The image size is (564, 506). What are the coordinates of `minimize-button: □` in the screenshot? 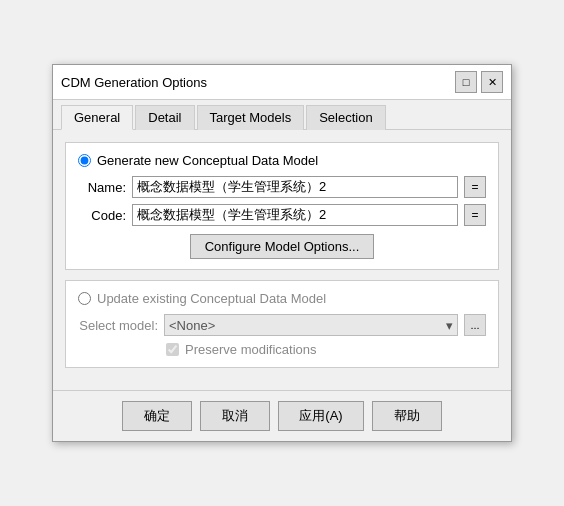 It's located at (466, 82).